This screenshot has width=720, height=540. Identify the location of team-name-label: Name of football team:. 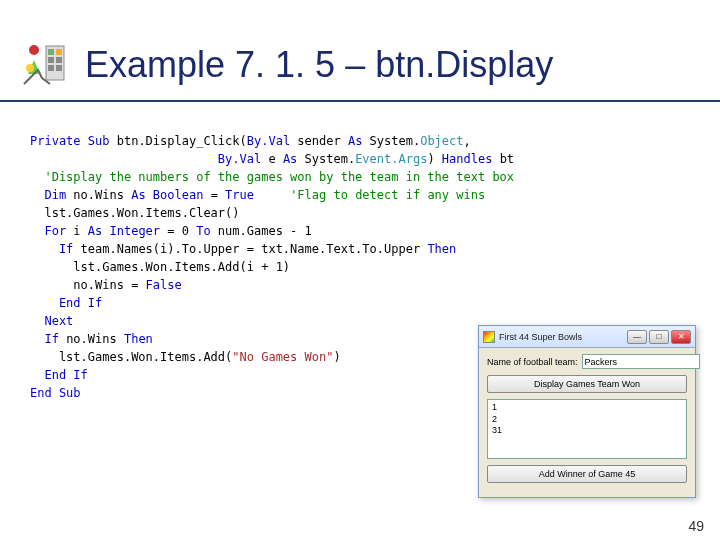
(532, 362).